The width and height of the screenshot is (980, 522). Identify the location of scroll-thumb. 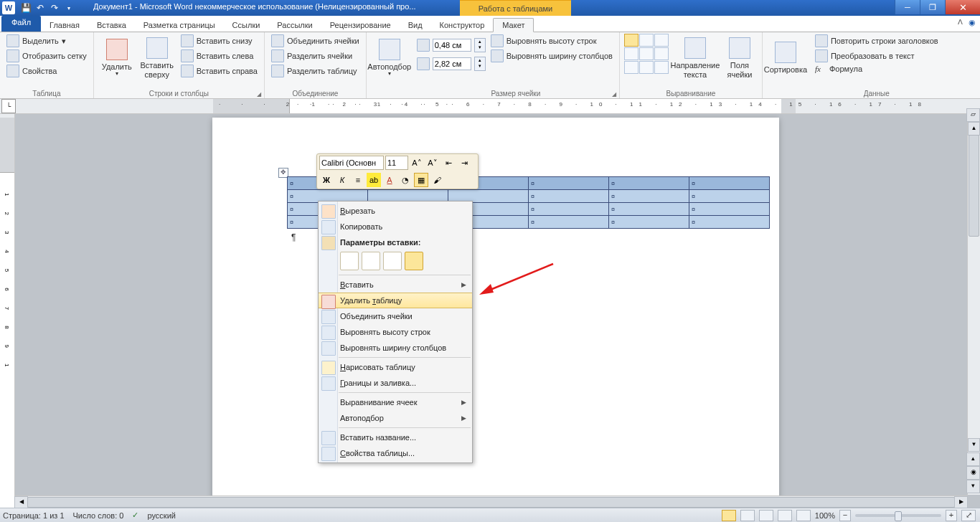
(974, 186).